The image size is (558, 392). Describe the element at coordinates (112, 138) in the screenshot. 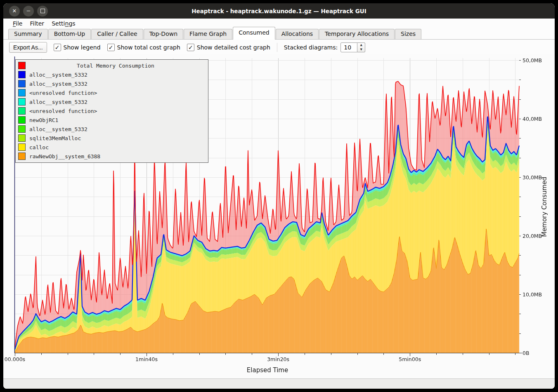

I see `legend-item: sqlite3MemMalloc` at that location.